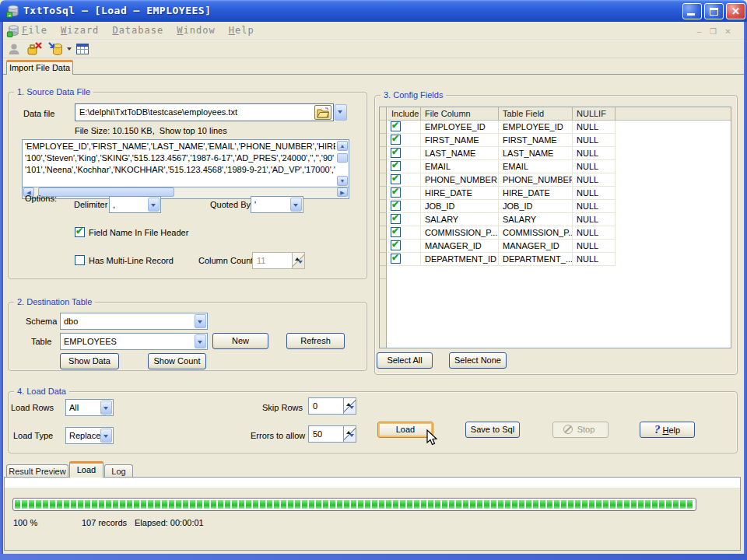  I want to click on menu-help: Help, so click(241, 29).